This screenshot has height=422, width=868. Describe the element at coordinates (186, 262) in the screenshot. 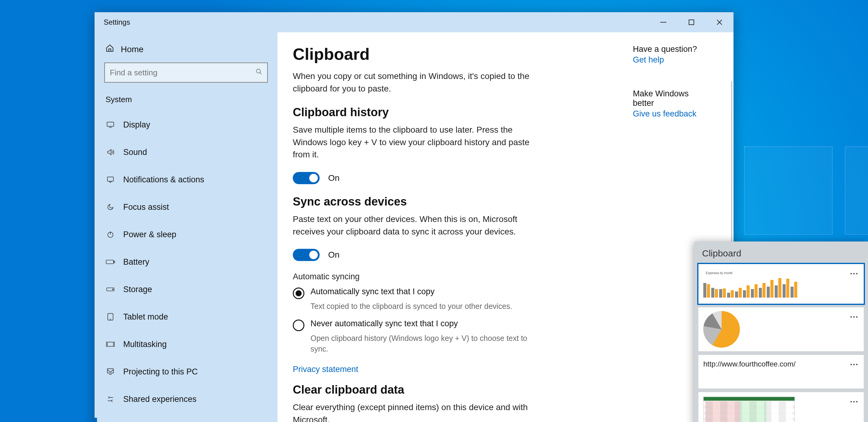

I see `sidebar-item-battery: Battery` at that location.